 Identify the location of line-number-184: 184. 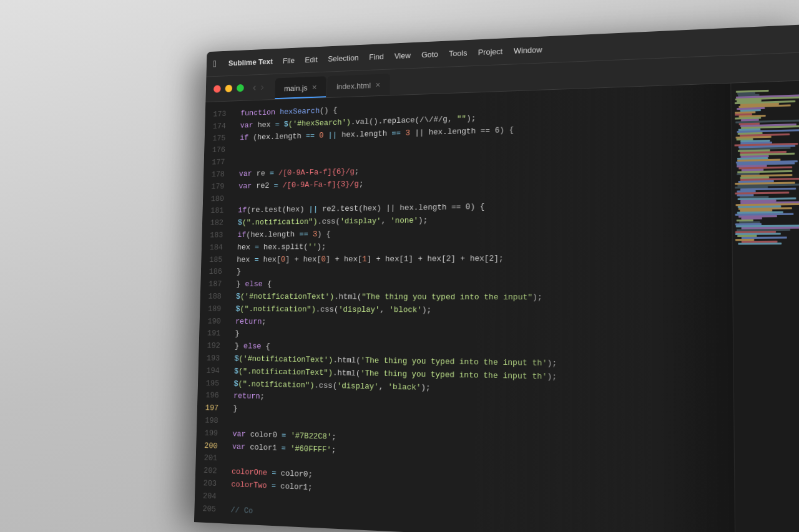
(212, 248).